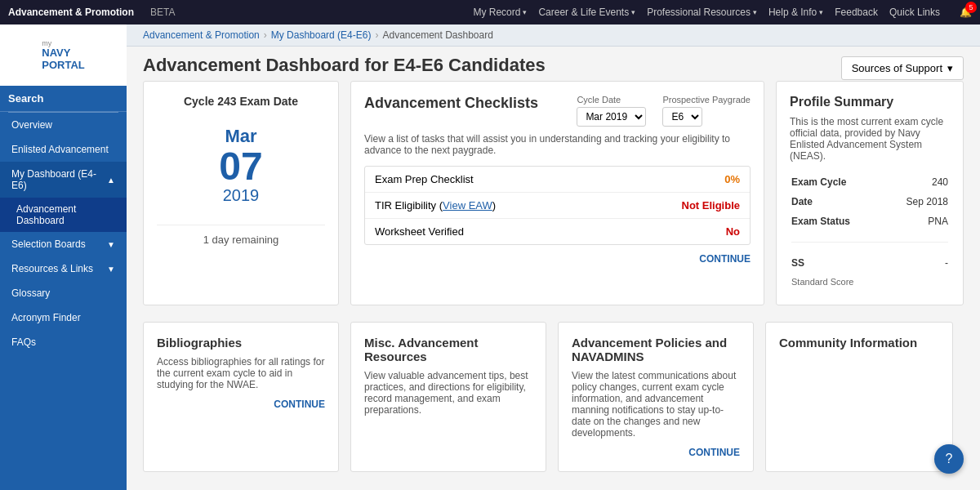 The width and height of the screenshot is (980, 490). I want to click on checklists-desc: View a list of tasks that will assist yo…, so click(557, 145).